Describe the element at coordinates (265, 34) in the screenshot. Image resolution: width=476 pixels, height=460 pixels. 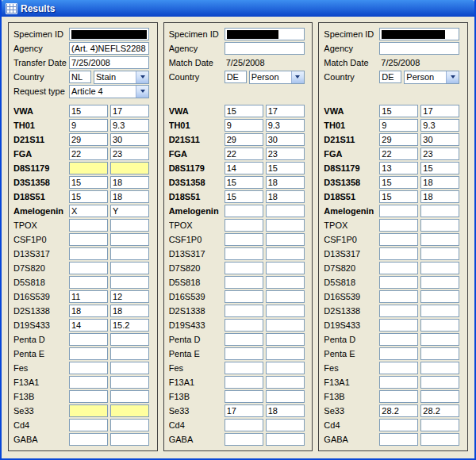
I see `specimen-id-input` at that location.